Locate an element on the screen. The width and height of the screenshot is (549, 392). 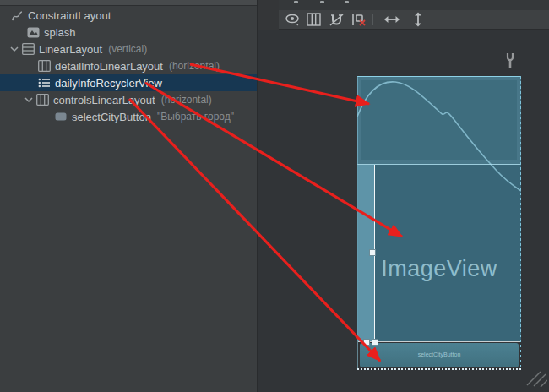
clear-constraints-icon is located at coordinates (359, 19).